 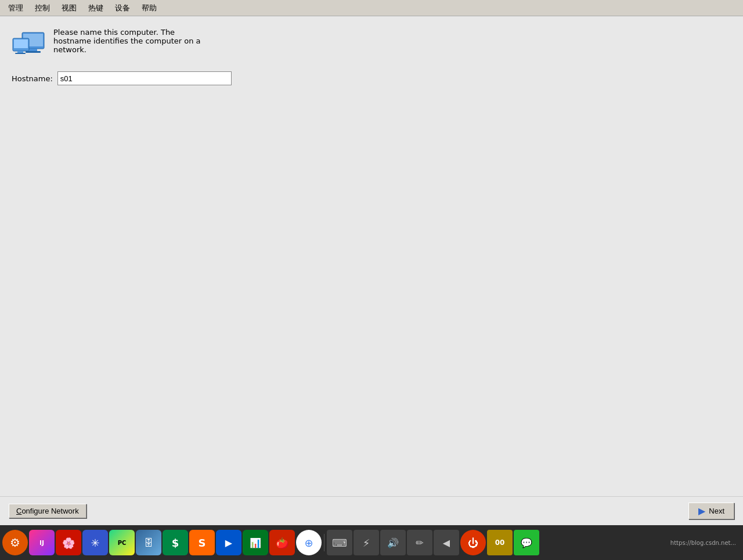 What do you see at coordinates (96, 8) in the screenshot?
I see `menu-hotkeys: 热键` at bounding box center [96, 8].